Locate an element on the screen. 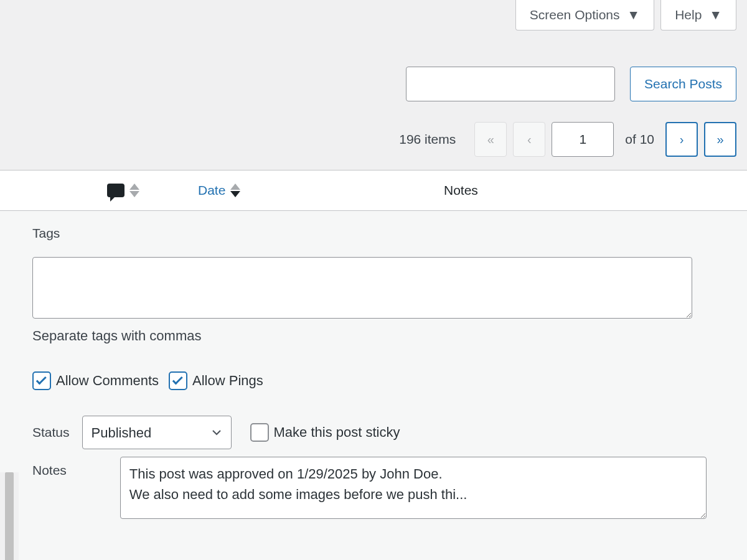  current-page-input is located at coordinates (583, 139).